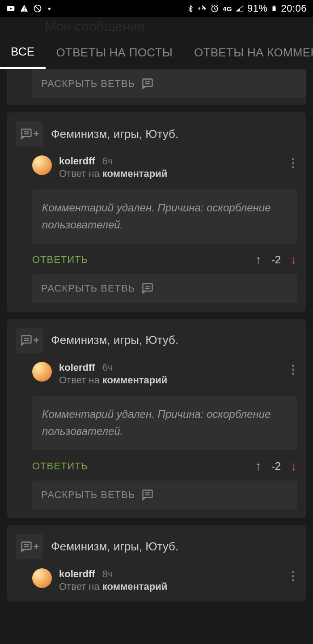  I want to click on battery-percent: 91%, so click(258, 9).